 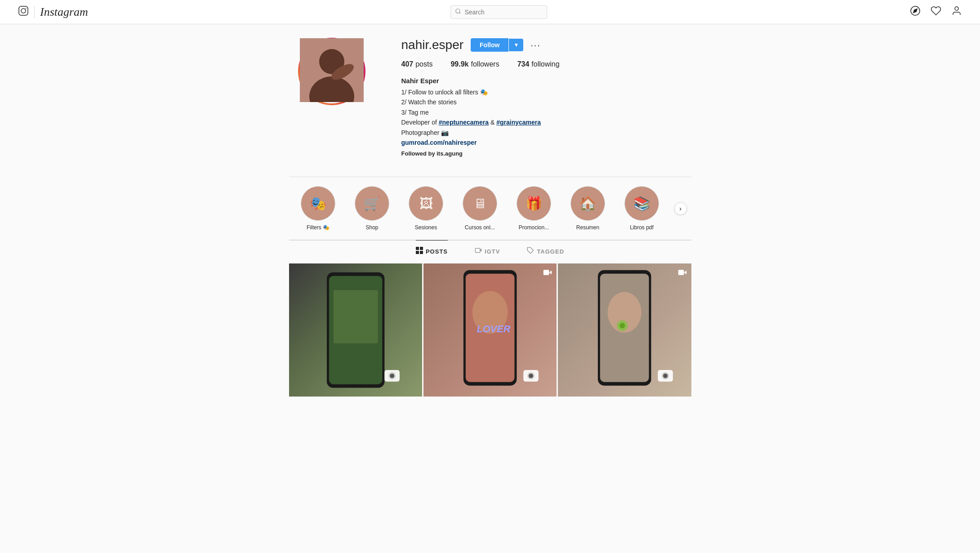 What do you see at coordinates (480, 227) in the screenshot?
I see `highlight-label-cursos: Cursos onl...` at bounding box center [480, 227].